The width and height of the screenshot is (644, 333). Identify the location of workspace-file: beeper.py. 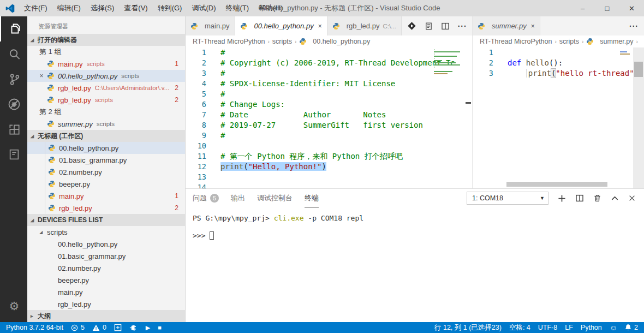
(106, 184).